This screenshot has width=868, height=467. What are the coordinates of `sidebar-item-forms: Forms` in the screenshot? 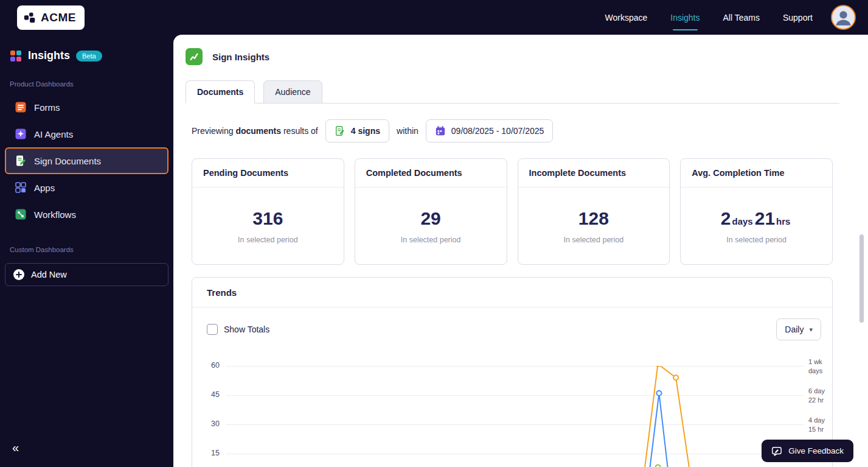 It's located at (86, 107).